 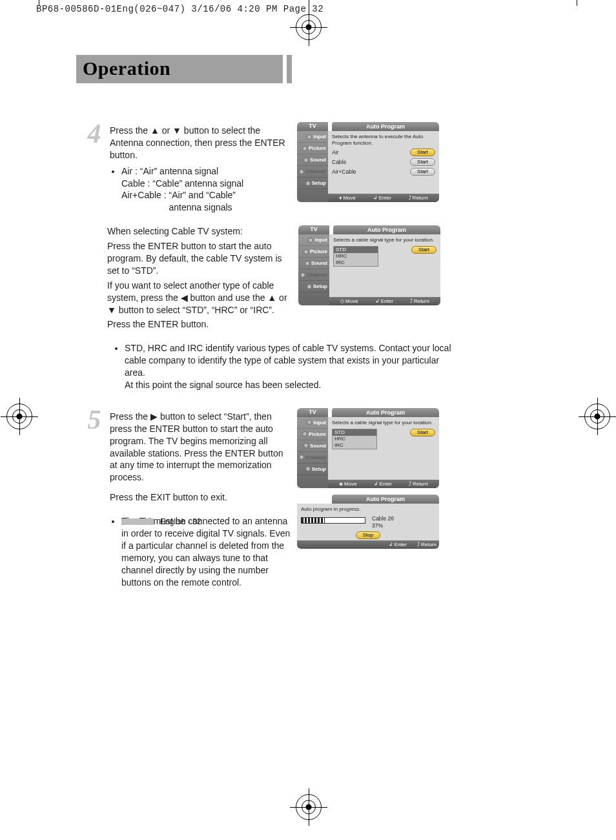 What do you see at coordinates (281, 367) in the screenshot?
I see `step4-note: STD, HRC and IRC identify various types …` at bounding box center [281, 367].